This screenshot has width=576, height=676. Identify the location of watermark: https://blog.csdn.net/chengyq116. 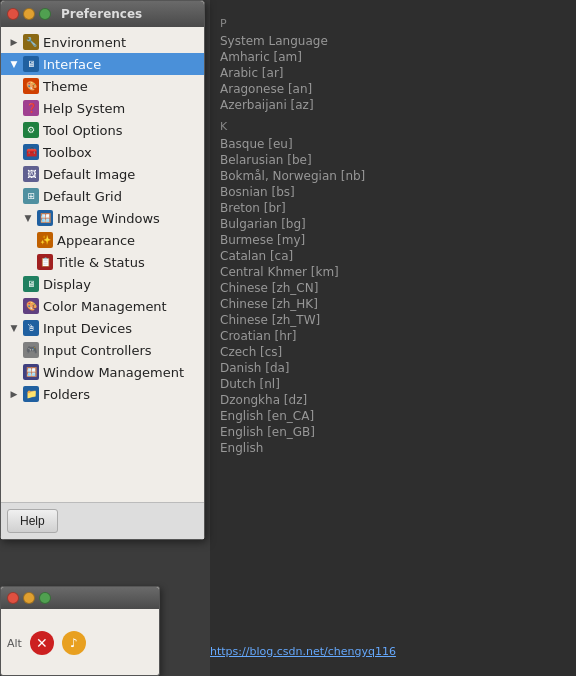
(303, 652).